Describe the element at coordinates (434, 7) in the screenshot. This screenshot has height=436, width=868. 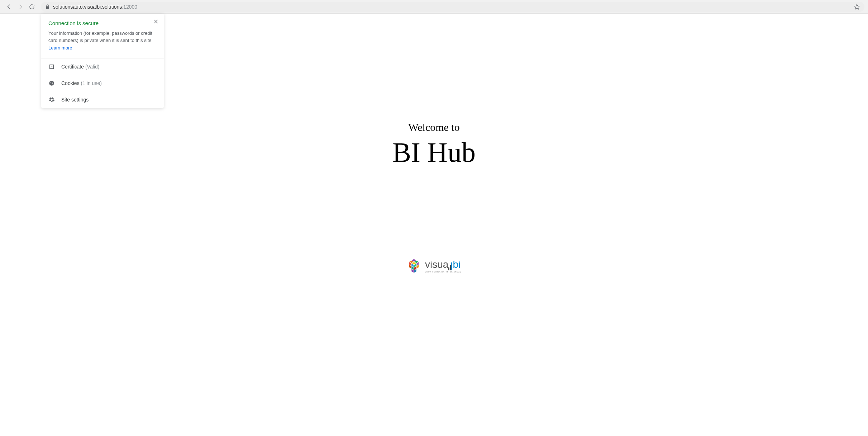
I see `browser-toolbar: solutionsauto.visualbi.solutions:12000` at that location.